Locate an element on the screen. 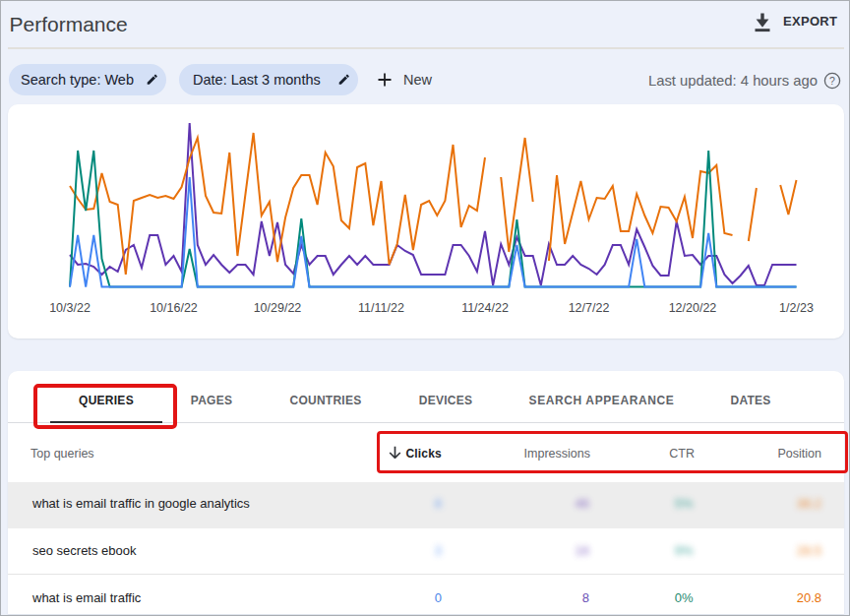 The image size is (850, 616). svg-text: 1/2/23 is located at coordinates (797, 308).